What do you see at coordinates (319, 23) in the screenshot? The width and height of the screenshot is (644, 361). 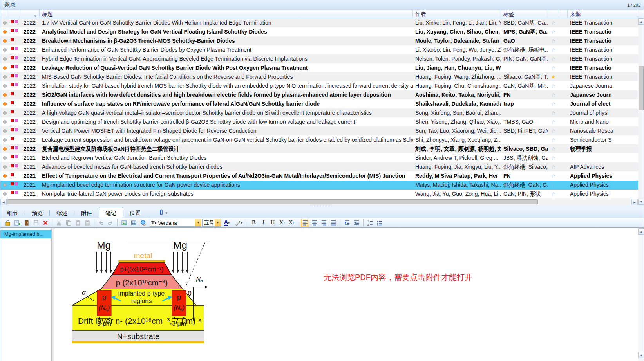 I see `table-row: 2022 1.7-kV Vertical GaN-on-GaN Schottky…` at bounding box center [319, 23].